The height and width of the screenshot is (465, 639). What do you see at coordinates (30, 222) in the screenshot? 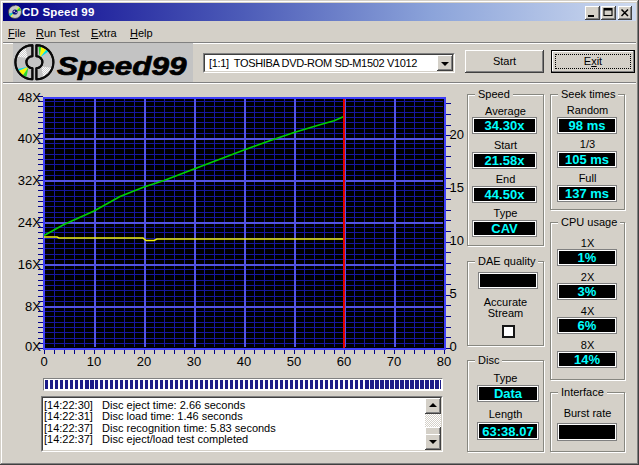
I see `svg-text: 24X` at bounding box center [30, 222].